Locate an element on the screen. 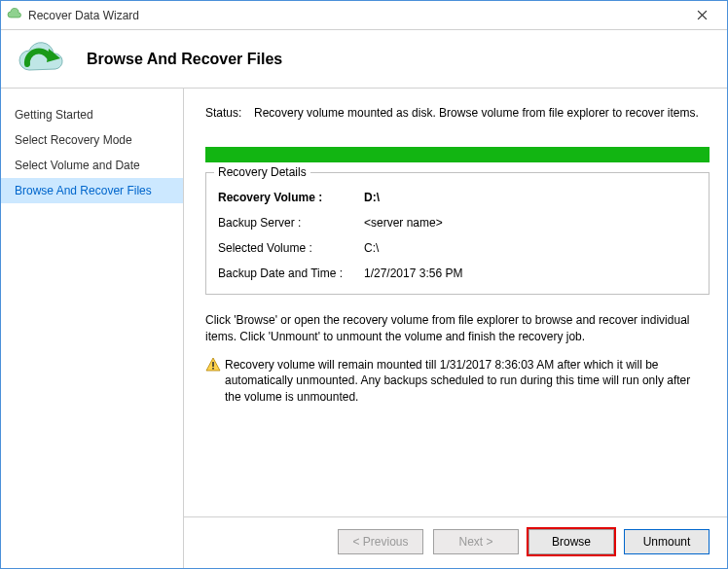  backup-server-row: Backup Server : <server name> is located at coordinates (457, 223).